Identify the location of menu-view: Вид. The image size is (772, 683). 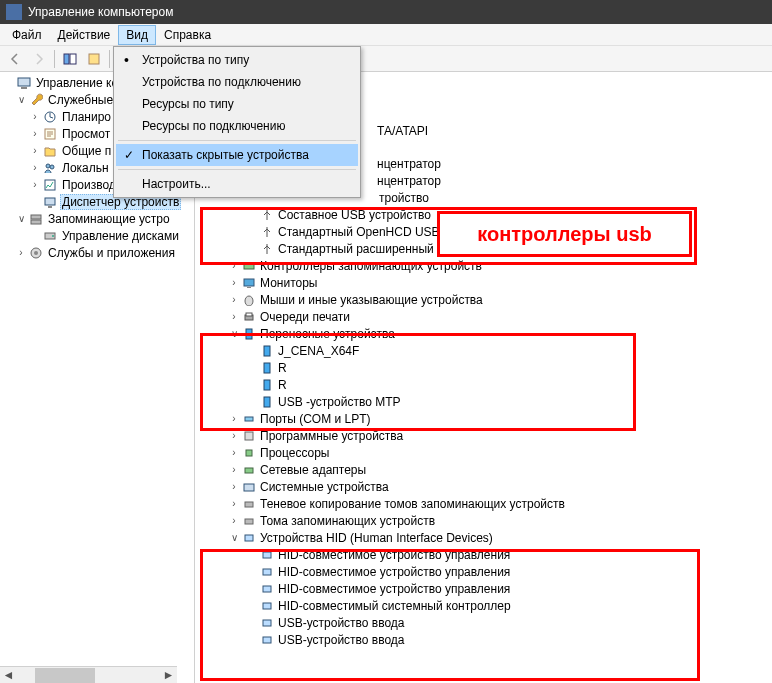
(137, 35).